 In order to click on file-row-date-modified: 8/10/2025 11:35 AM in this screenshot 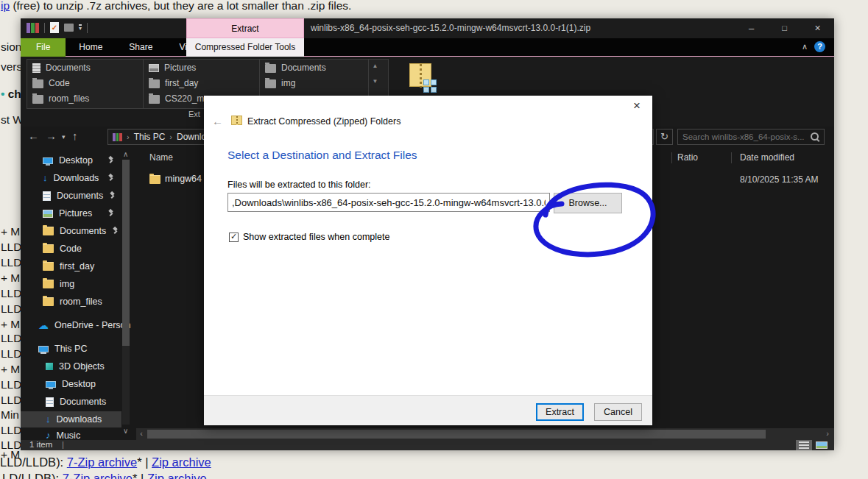, I will do `click(779, 180)`.